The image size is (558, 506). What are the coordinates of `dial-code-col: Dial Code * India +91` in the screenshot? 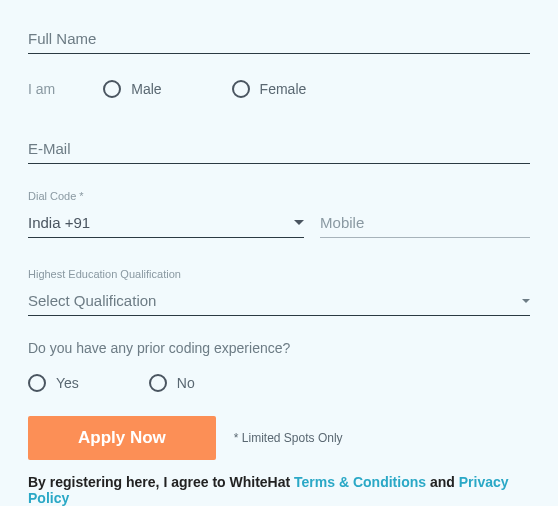 It's located at (166, 214).